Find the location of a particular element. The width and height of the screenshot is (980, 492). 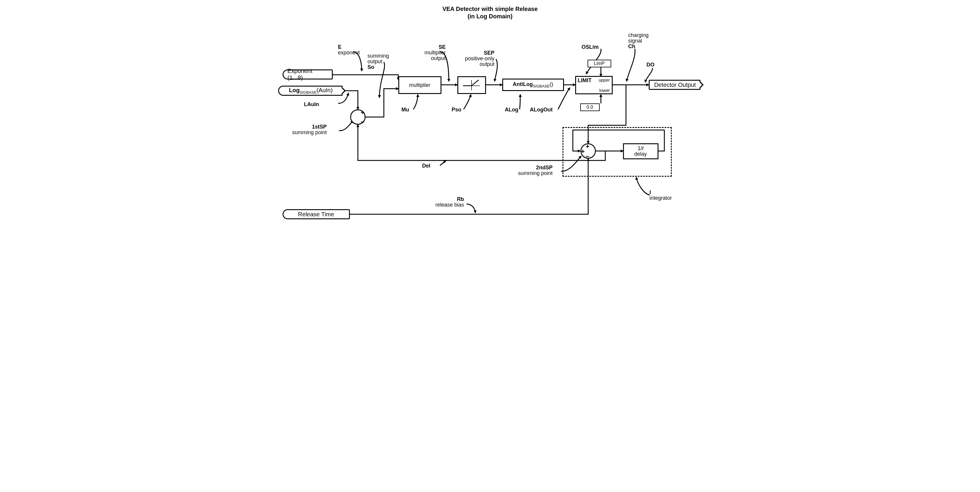

annotation-Del: Del is located at coordinates (426, 166).